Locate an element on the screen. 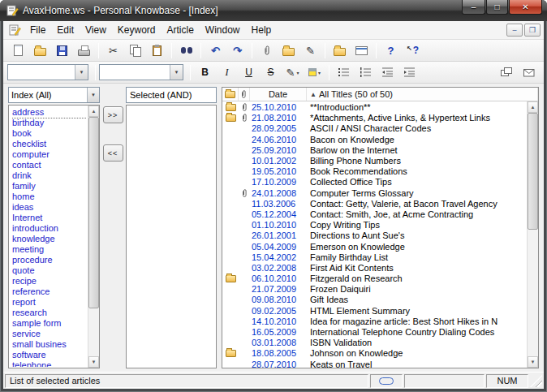  new-document-button is located at coordinates (18, 50).